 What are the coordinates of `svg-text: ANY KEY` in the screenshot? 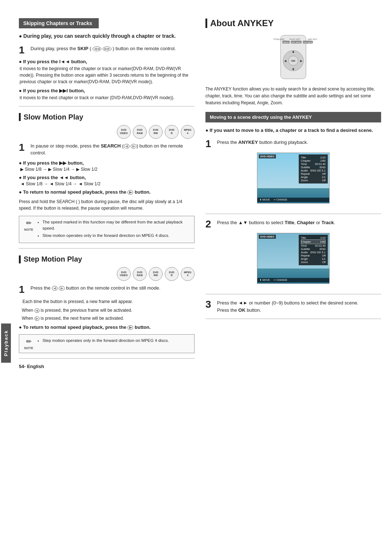 It's located at (313, 39).